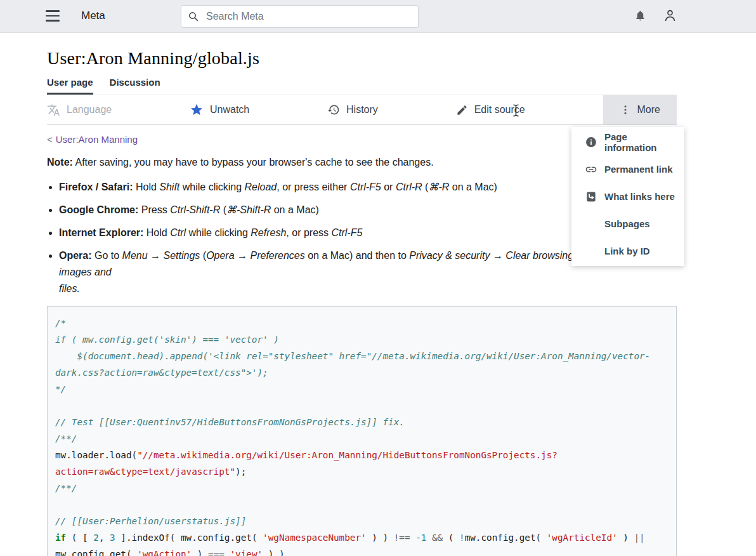 The image size is (756, 556). Describe the element at coordinates (353, 110) in the screenshot. I see `history-button: History` at that location.